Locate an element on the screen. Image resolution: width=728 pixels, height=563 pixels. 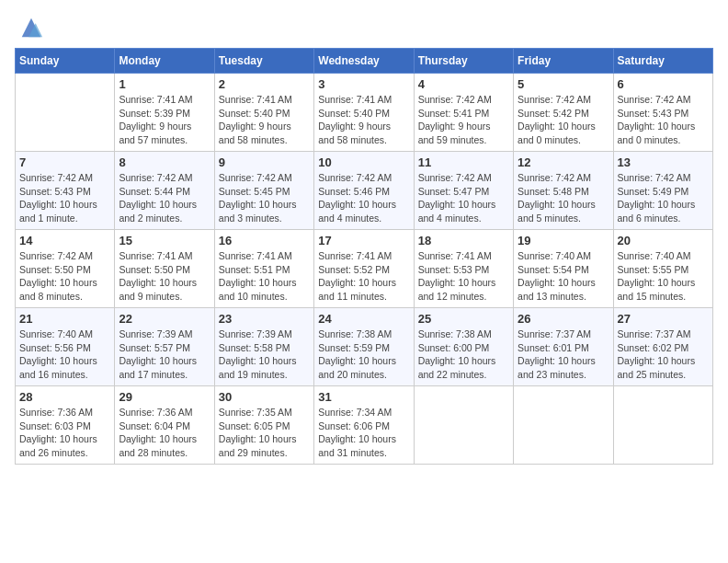
day-number: 4 is located at coordinates (463, 85).